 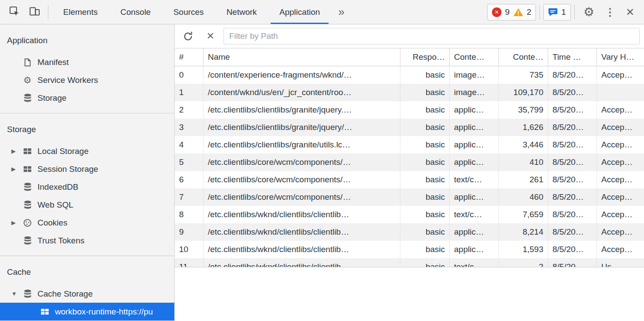 I want to click on cell: /content/experience-fragments/wknd/…, so click(x=302, y=75).